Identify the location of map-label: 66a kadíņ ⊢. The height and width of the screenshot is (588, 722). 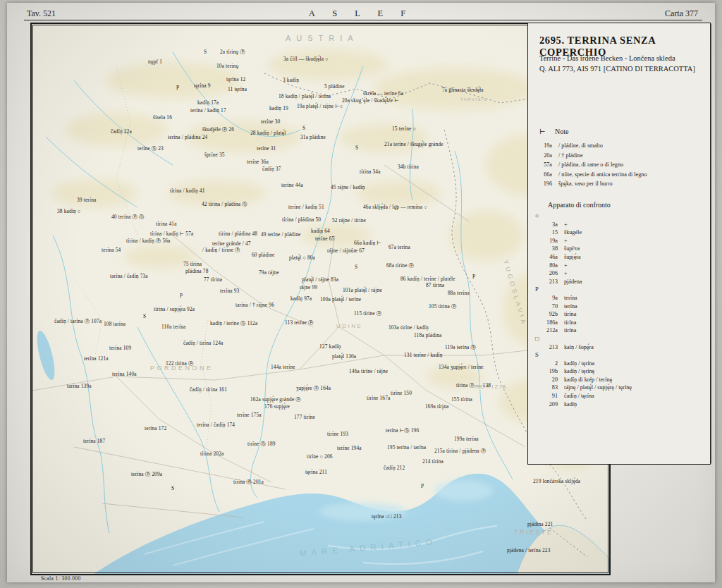
(368, 243).